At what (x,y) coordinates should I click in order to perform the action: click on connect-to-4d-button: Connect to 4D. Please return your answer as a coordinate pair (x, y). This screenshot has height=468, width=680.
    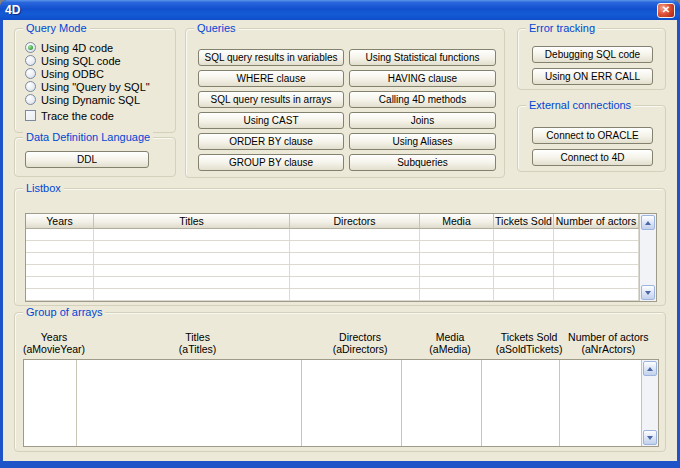
    Looking at the image, I should click on (592, 158).